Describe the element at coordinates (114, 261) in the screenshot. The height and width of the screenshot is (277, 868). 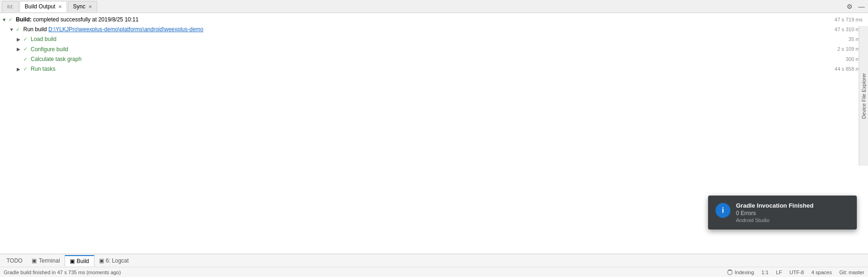
I see `bottom-tab-logcat: ▣ 6: Logcat` at that location.